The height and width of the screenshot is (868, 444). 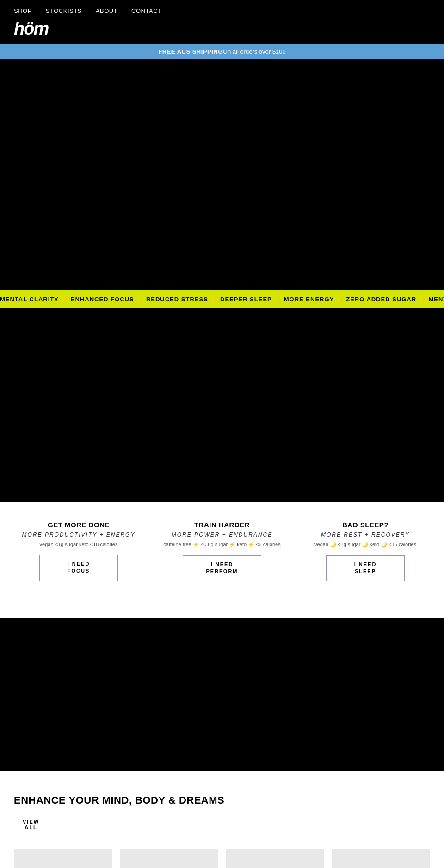 What do you see at coordinates (64, 11) in the screenshot?
I see `nav-stockists: STOCKISTS` at bounding box center [64, 11].